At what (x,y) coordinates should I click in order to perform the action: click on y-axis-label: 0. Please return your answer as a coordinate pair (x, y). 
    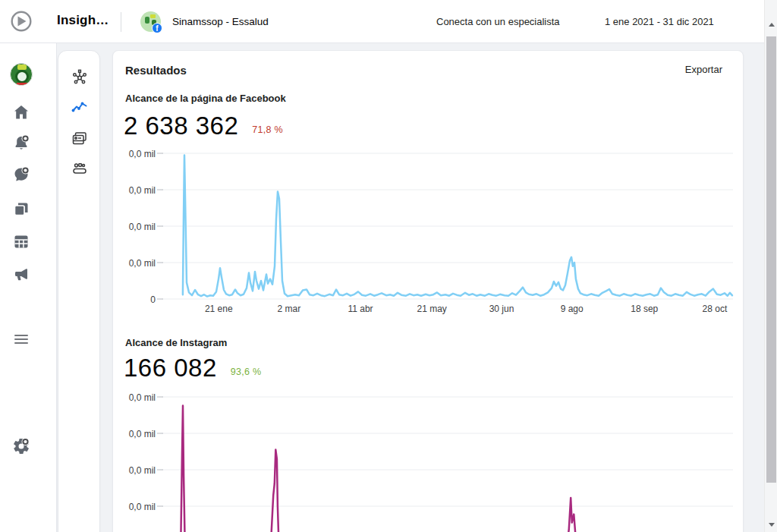
    Looking at the image, I should click on (153, 300).